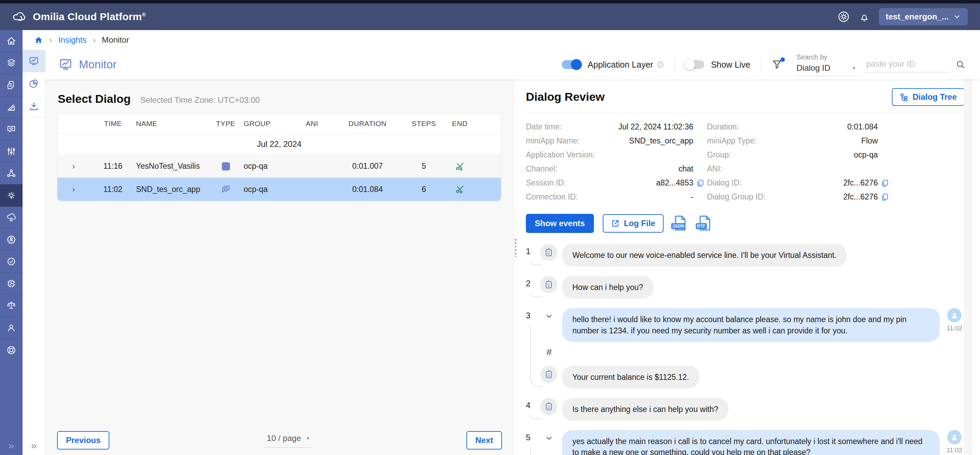 The width and height of the screenshot is (980, 455). Describe the element at coordinates (11, 151) in the screenshot. I see `sidebar-item-controls` at that location.